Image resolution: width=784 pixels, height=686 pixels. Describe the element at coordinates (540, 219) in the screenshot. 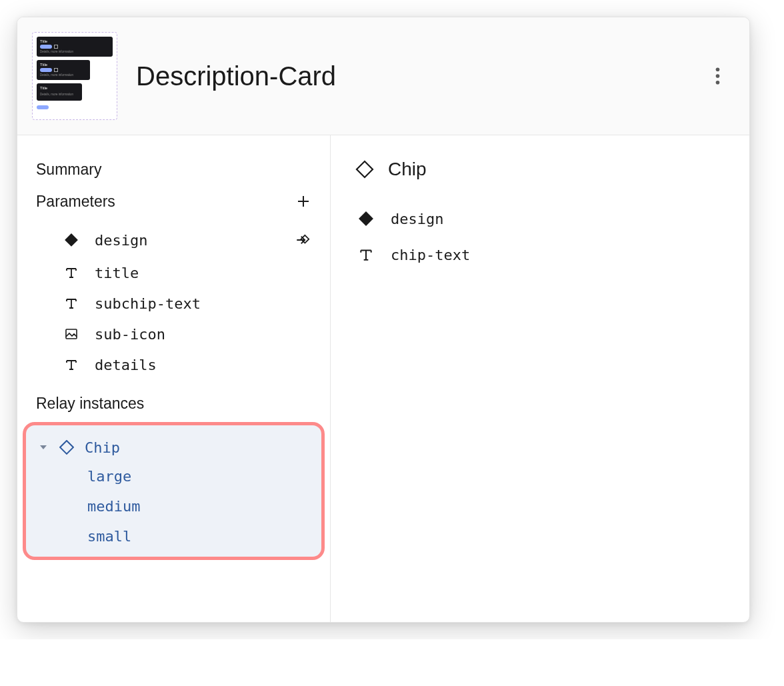

I see `detail-property-design: design` at that location.